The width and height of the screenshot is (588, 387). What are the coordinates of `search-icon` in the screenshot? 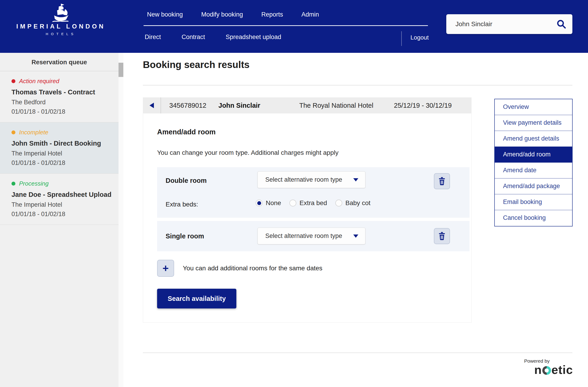 It's located at (561, 24).